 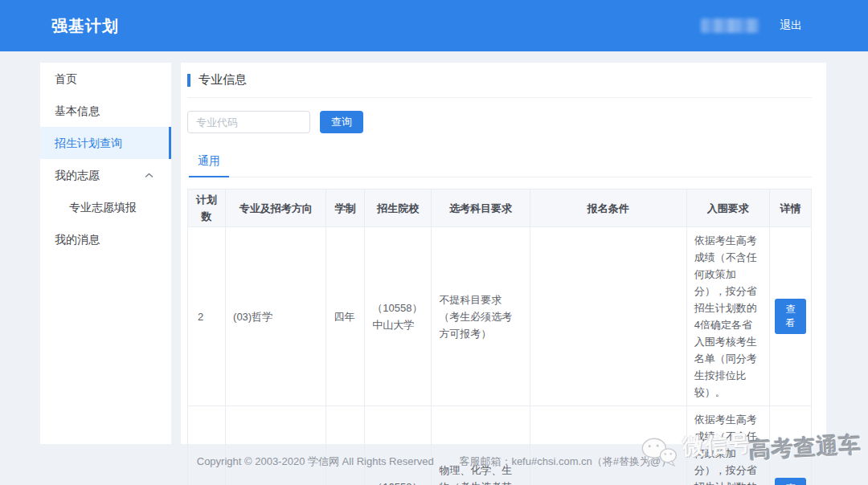 I want to click on sidebar-item-home: 首页, so click(x=106, y=79).